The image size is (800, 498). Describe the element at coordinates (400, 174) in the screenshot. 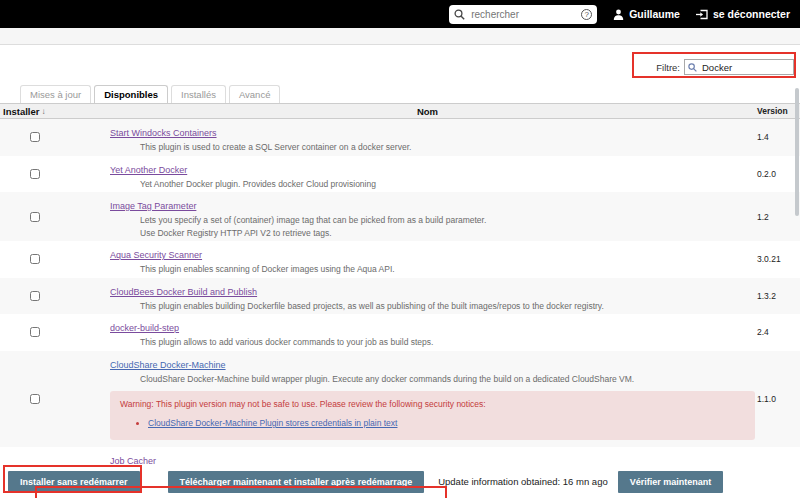

I see `table-row: Yet Another DockerYet Another Docker plu…` at that location.